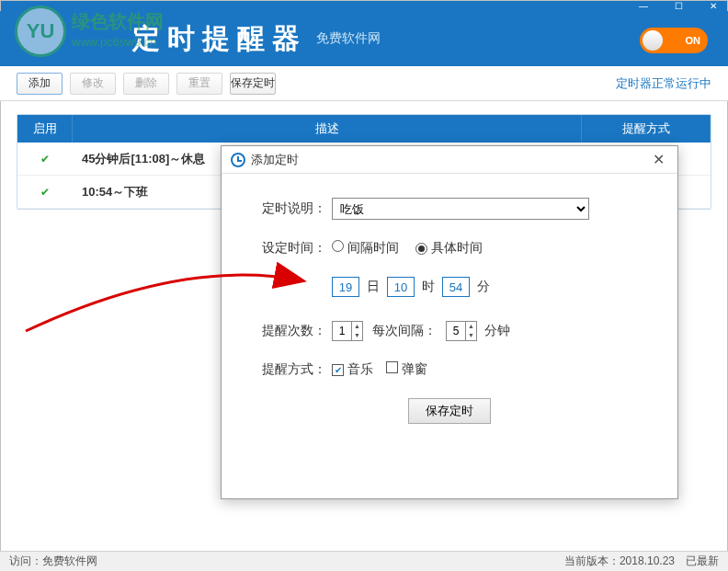  What do you see at coordinates (461, 331) in the screenshot?
I see `interval-stepper: ▲▼` at bounding box center [461, 331].